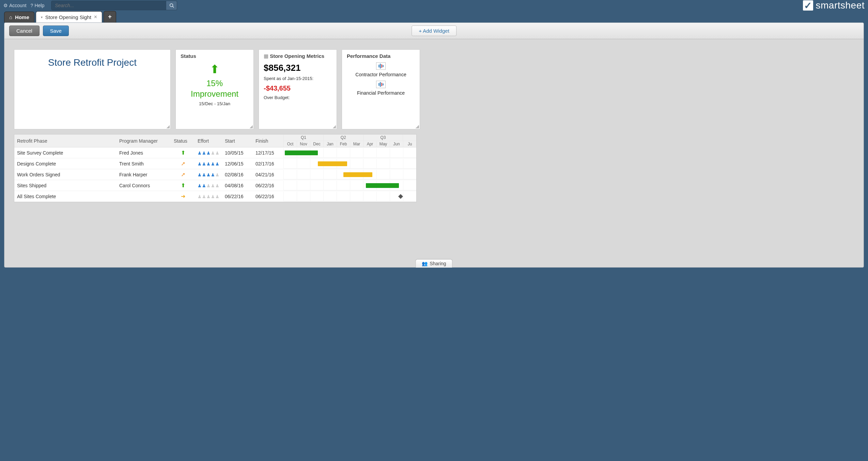 This screenshot has height=461, width=868. Describe the element at coordinates (215, 175) in the screenshot. I see `gantt-body: Site Survey Complete Fred Jones ⬆ ♟♟♟♟♟ …` at that location.